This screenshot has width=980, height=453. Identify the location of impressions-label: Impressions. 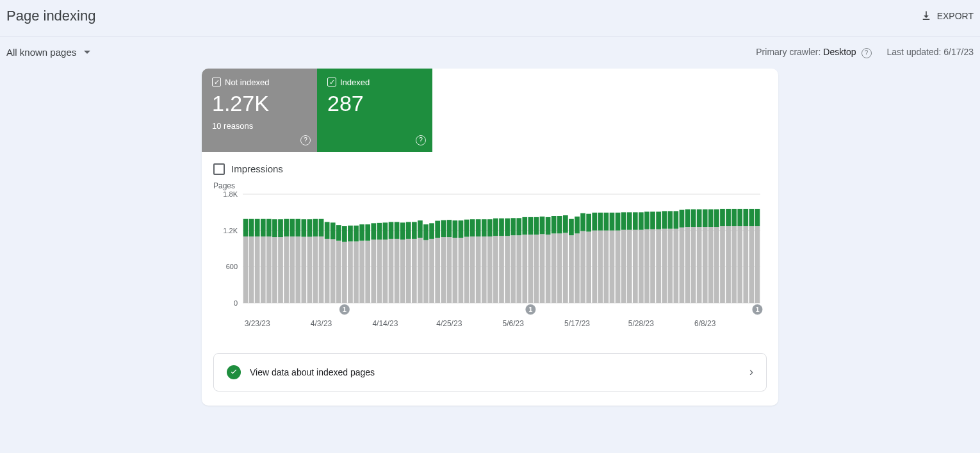
(257, 169).